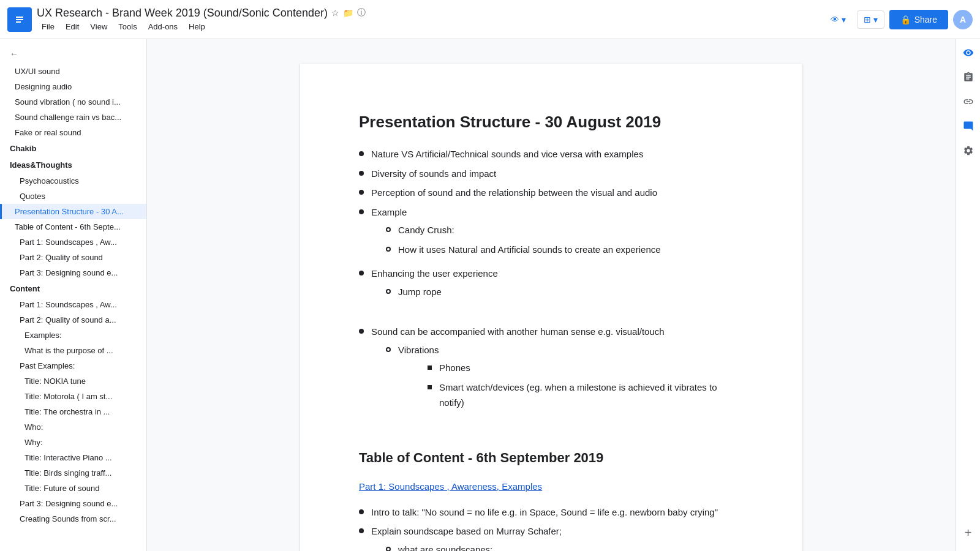 This screenshot has width=980, height=551. Describe the element at coordinates (74, 196) in the screenshot. I see `sidebar-item-quotes: Quotes` at that location.